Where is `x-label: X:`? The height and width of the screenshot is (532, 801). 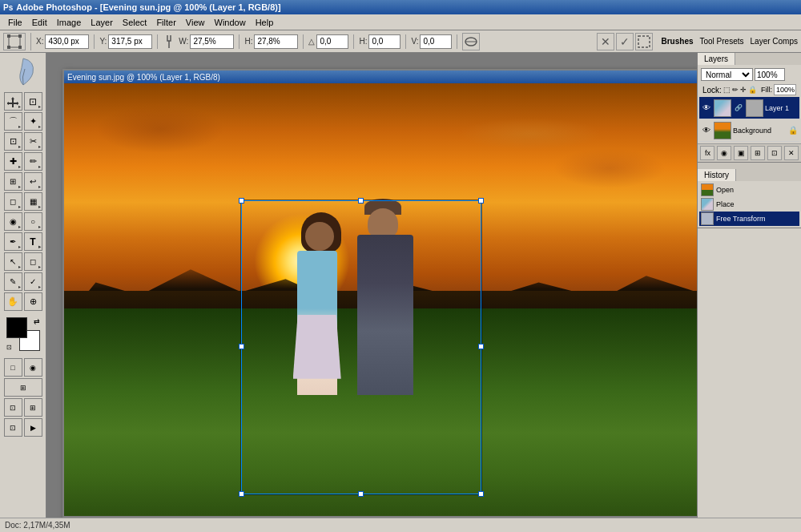
x-label: X: is located at coordinates (40, 42).